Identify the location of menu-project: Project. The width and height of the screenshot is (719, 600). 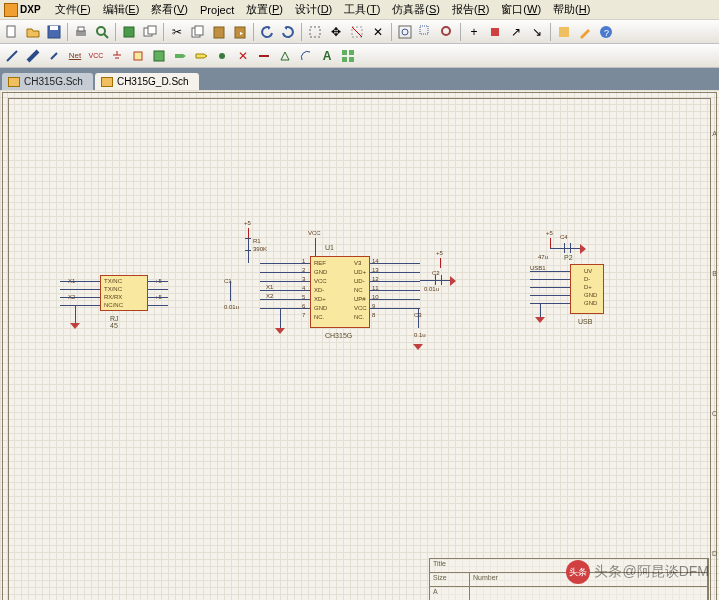
(217, 10).